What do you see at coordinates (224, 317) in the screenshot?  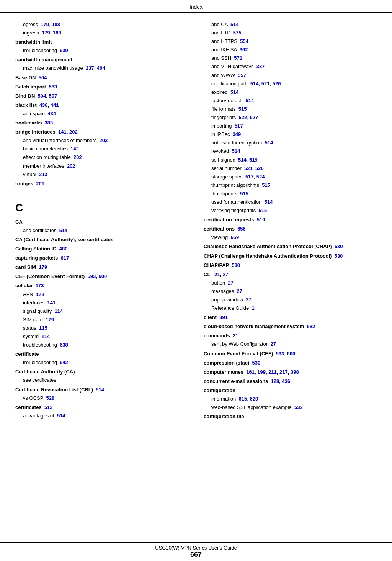 I see `page-num: 391` at bounding box center [224, 317].